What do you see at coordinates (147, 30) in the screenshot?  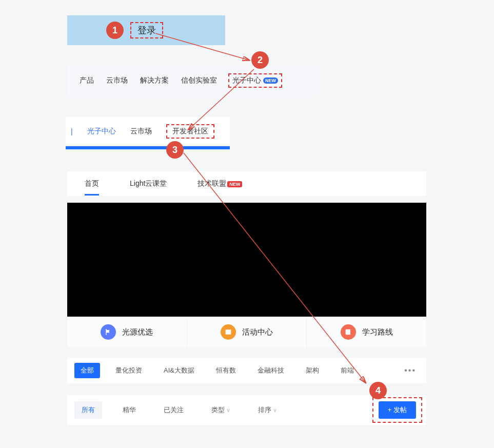 I see `login-button: 登录` at bounding box center [147, 30].